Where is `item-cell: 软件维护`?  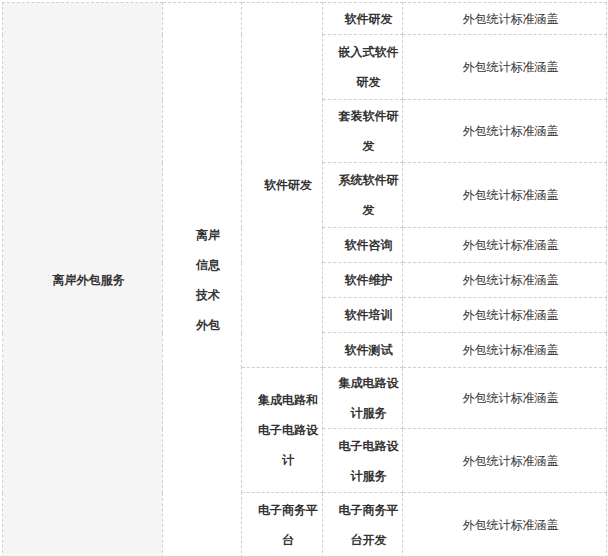 item-cell: 软件维护 is located at coordinates (363, 280).